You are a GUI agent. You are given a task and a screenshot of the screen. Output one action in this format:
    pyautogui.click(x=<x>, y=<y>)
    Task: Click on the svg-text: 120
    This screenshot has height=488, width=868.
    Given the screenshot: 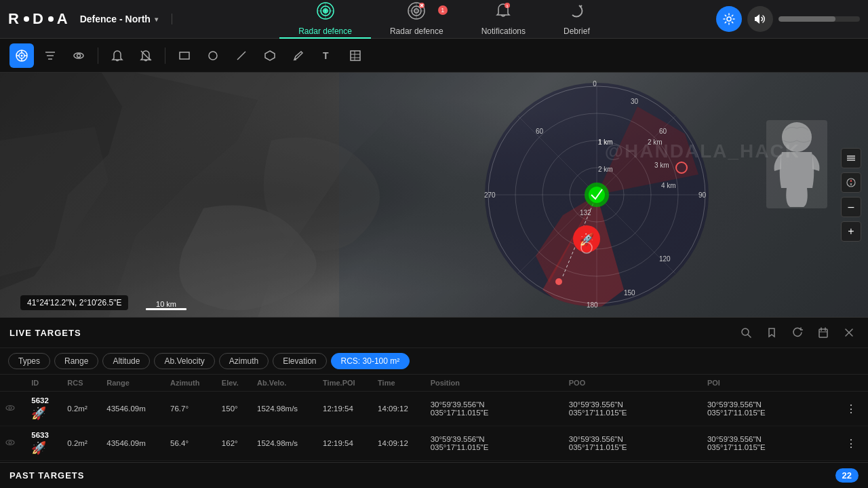 What is the action you would take?
    pyautogui.click(x=665, y=259)
    